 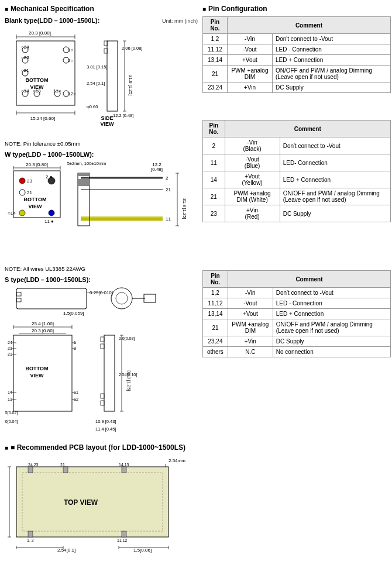 I want to click on w-type-svg: 20.3 [0.80] 5±2mm, 100±10mm 12.2 [0.48] …, so click(x=95, y=212).